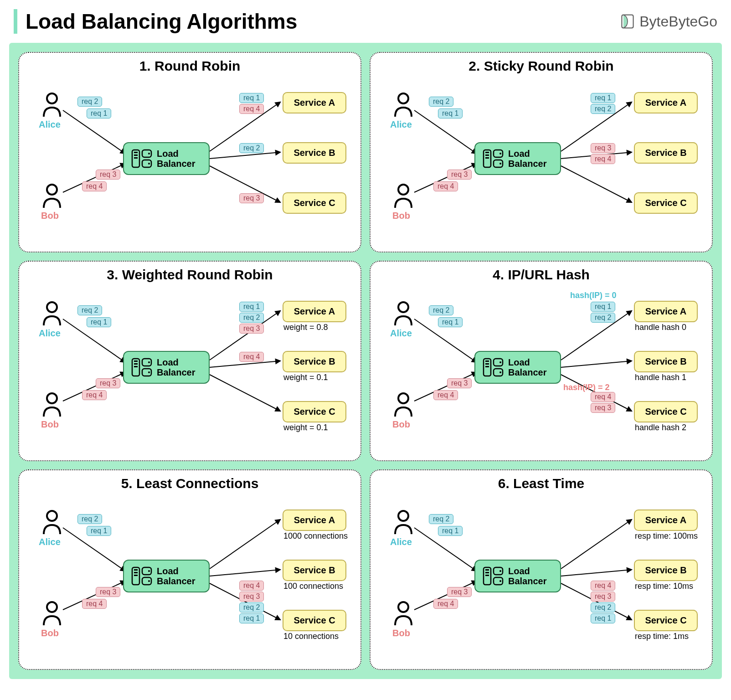  I want to click on hash-label-bob: hash(IP) = 2, so click(587, 387).